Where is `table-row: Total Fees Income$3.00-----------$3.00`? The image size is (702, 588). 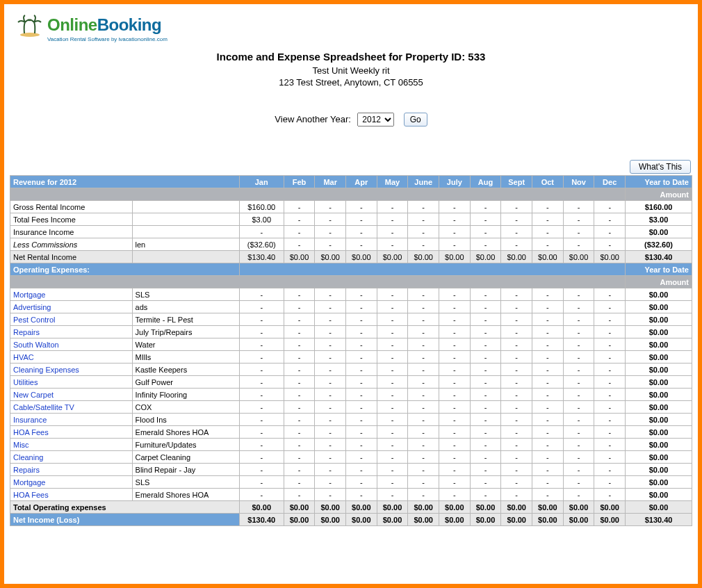 table-row: Total Fees Income$3.00-----------$3.00 is located at coordinates (352, 220).